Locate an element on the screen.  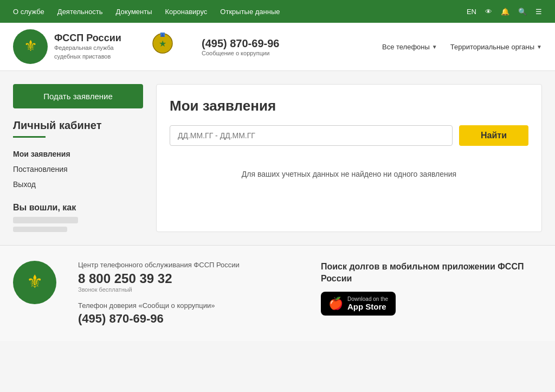
user-section: Вы вошли, как is located at coordinates (78, 217).